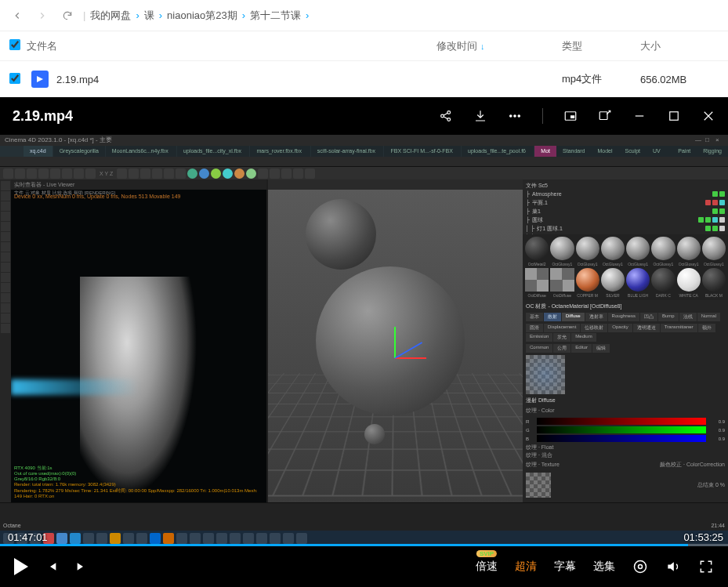 This screenshot has width=728, height=587. What do you see at coordinates (674, 116) in the screenshot?
I see `maximize-icon` at bounding box center [674, 116].